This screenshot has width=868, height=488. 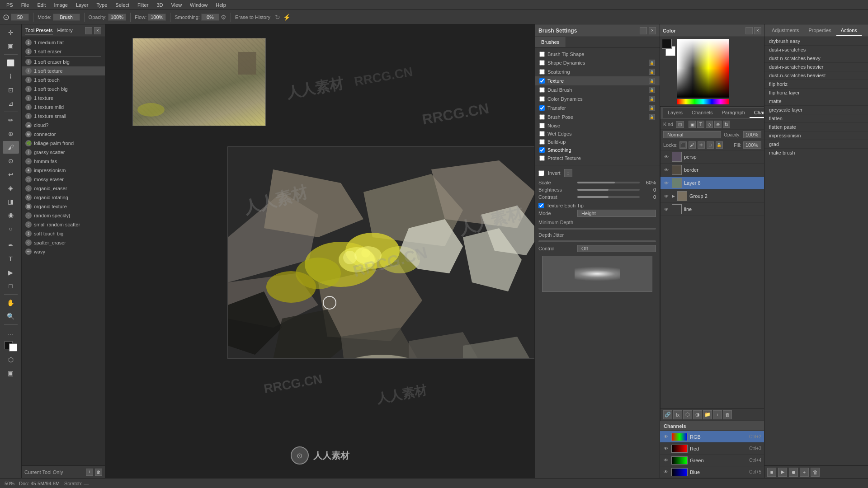 What do you see at coordinates (542, 142) in the screenshot?
I see `checkbox-buildup` at bounding box center [542, 142].